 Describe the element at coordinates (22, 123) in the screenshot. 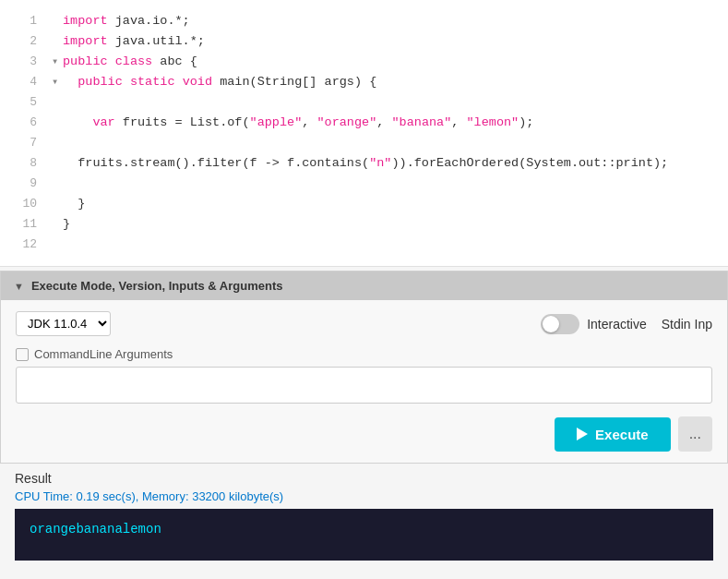

I see `line-number: 6` at that location.